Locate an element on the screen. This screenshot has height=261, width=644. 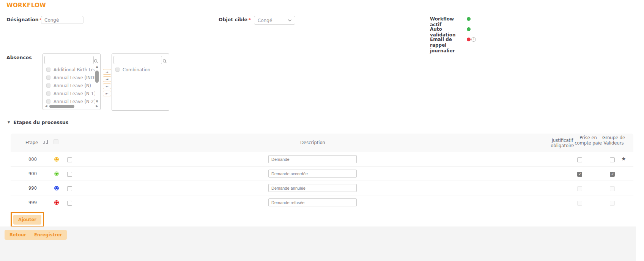
horizontal-scrollbar: ◀ ▶ is located at coordinates (71, 106).